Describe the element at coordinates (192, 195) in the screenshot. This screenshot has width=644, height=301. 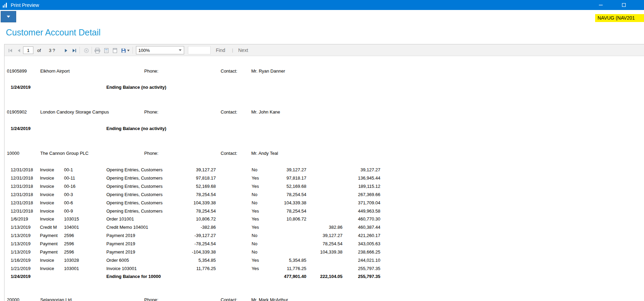
I see `tx-amount: 78,254.54` at that location.